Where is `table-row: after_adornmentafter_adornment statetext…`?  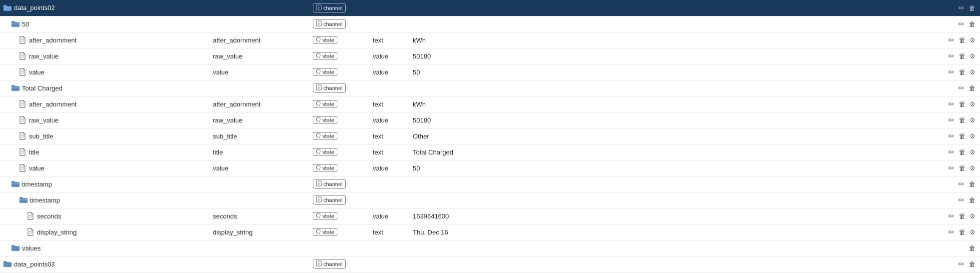 table-row: after_adornmentafter_adornment statetext… is located at coordinates (490, 40).